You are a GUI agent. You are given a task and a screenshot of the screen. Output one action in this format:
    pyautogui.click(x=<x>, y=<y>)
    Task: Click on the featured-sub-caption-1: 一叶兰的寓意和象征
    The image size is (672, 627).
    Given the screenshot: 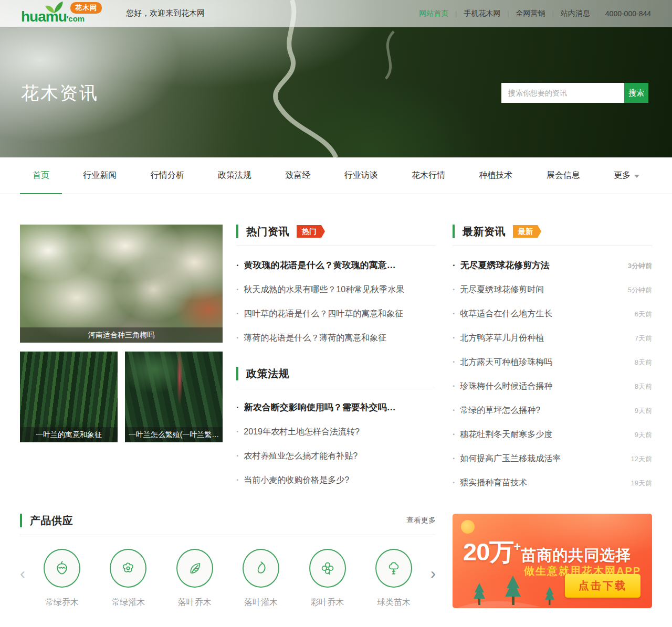 What is the action you would take?
    pyautogui.click(x=69, y=434)
    